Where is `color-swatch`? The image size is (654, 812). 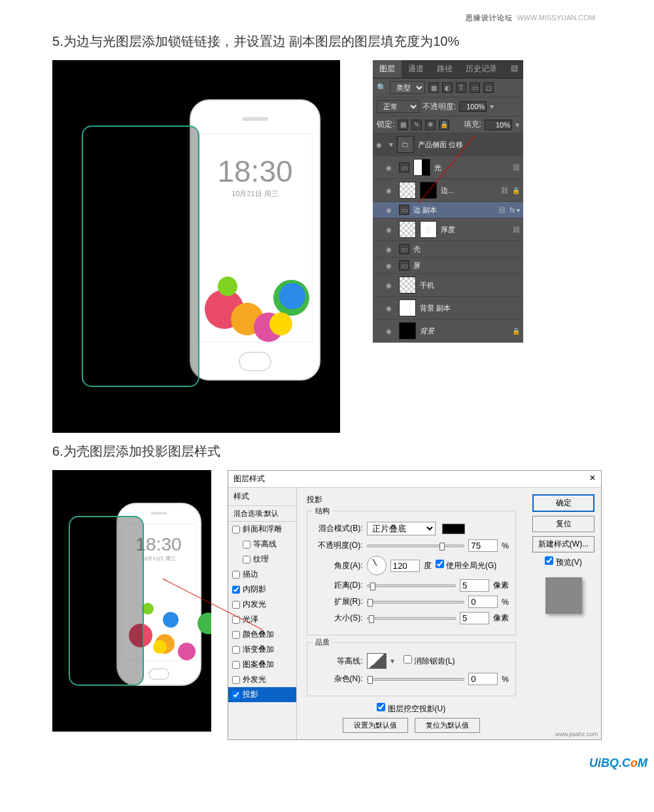 color-swatch is located at coordinates (454, 529).